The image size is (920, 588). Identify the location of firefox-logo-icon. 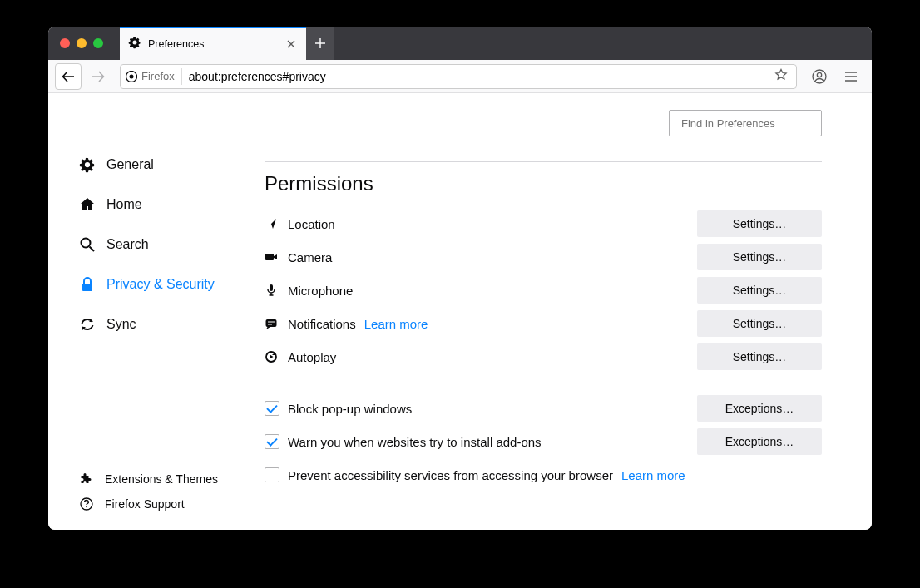
(131, 77).